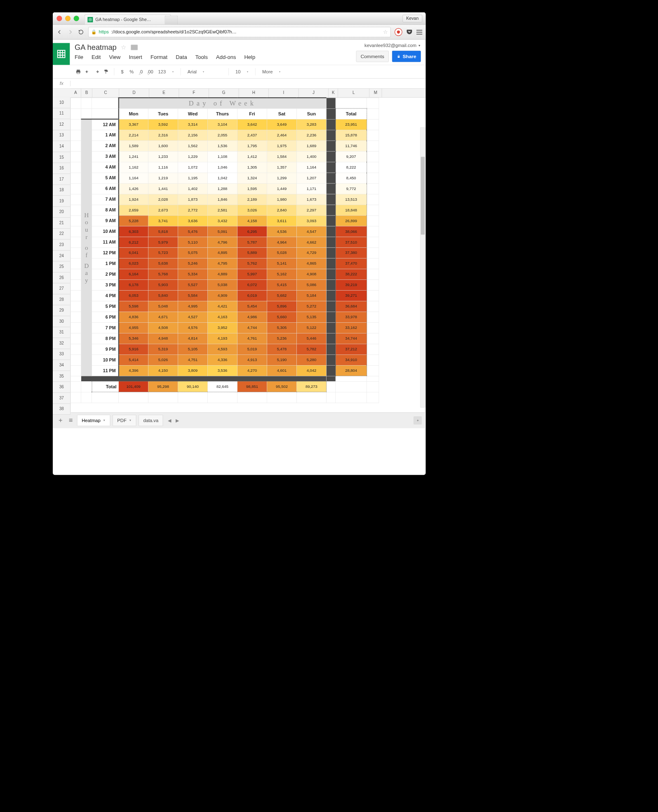 This screenshot has height=812, width=658. I want to click on cell: Fri, so click(252, 114).